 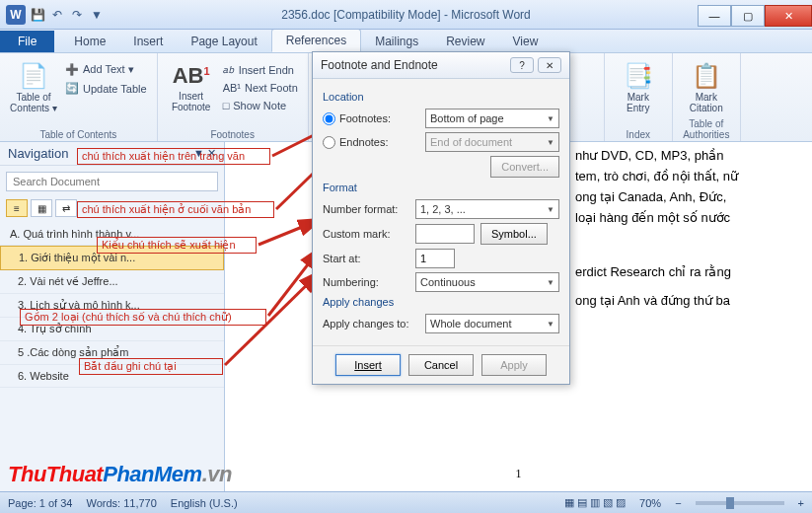 I want to click on tab-mailings: Mailings, so click(x=397, y=41).